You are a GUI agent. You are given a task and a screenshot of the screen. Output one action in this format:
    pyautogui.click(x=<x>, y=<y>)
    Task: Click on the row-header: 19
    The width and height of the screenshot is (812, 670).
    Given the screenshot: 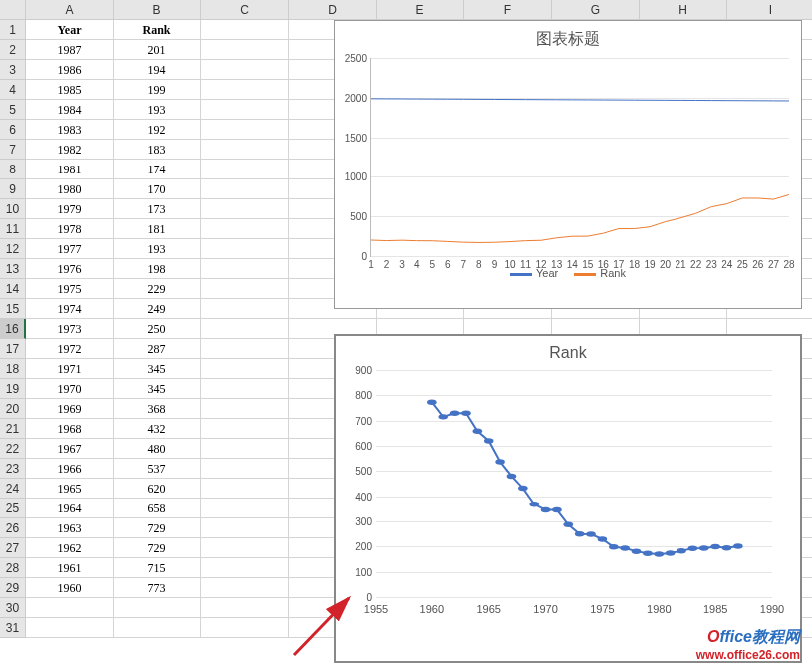 What is the action you would take?
    pyautogui.click(x=13, y=389)
    